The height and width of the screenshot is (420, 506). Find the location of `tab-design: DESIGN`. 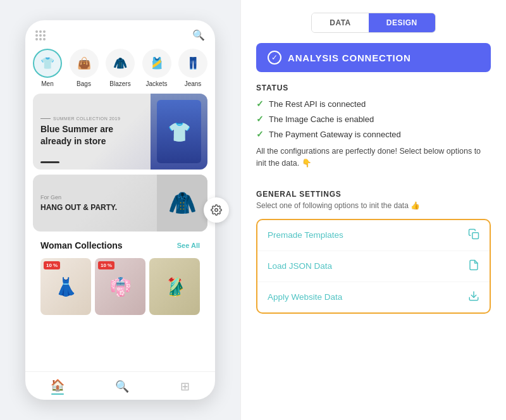

tab-design: DESIGN is located at coordinates (402, 23).